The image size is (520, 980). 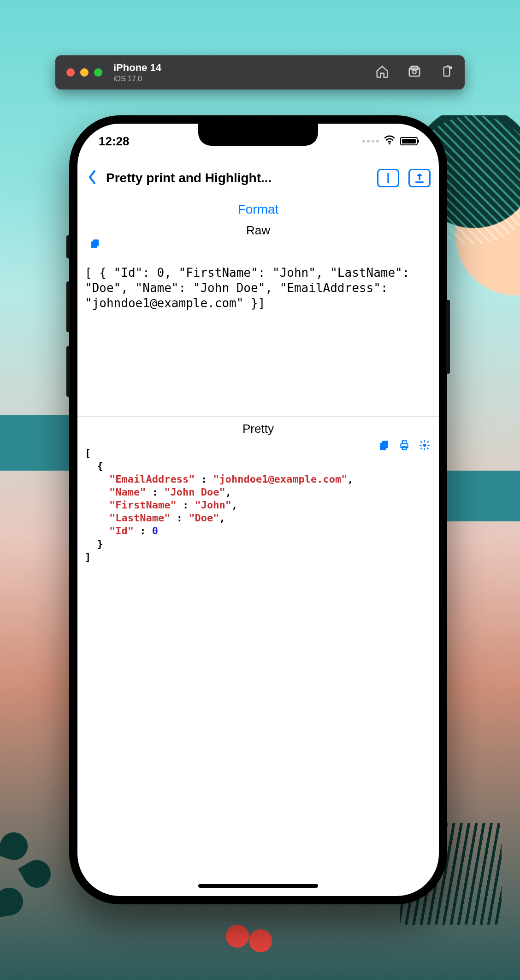 I want to click on volume-down-button, so click(x=68, y=371).